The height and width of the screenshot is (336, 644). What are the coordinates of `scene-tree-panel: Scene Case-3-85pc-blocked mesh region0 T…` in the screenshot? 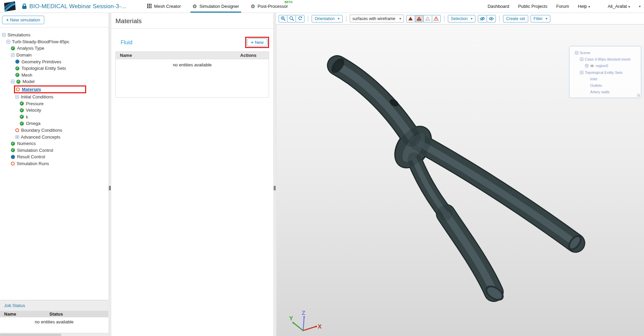 It's located at (605, 72).